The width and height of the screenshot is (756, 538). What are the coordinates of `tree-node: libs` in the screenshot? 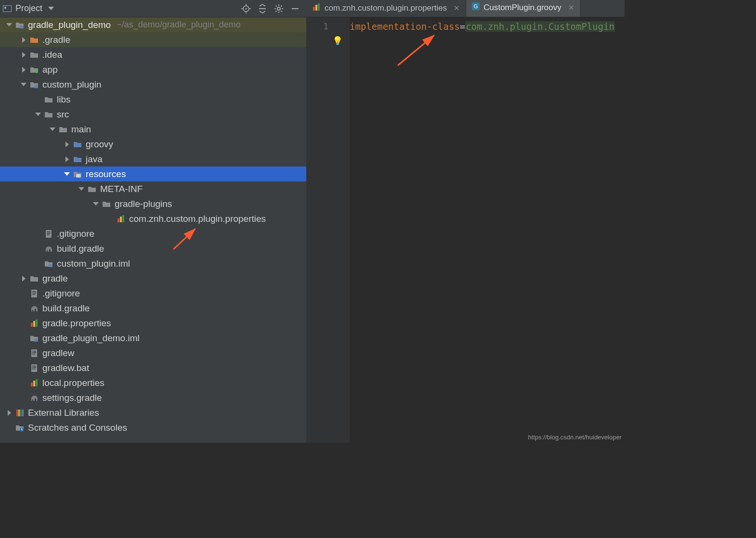 It's located at (153, 99).